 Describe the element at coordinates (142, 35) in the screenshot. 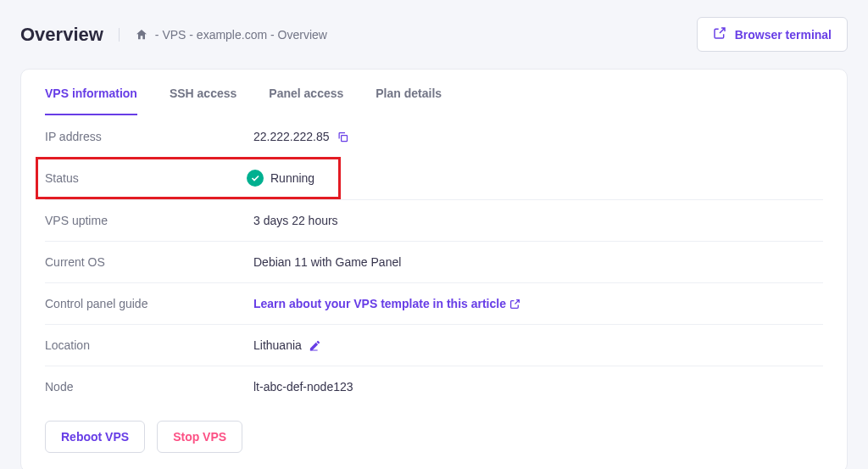

I see `home-icon` at that location.